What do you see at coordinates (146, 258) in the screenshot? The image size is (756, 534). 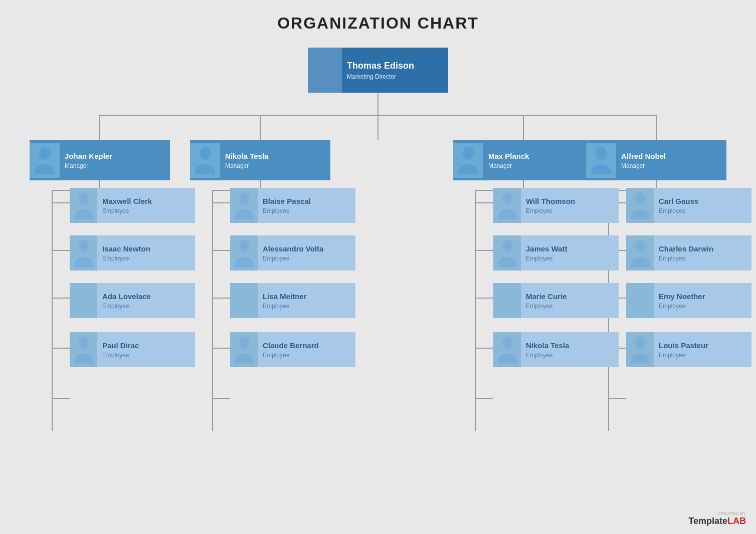 I see `employee-role-0-1: Employee` at bounding box center [146, 258].